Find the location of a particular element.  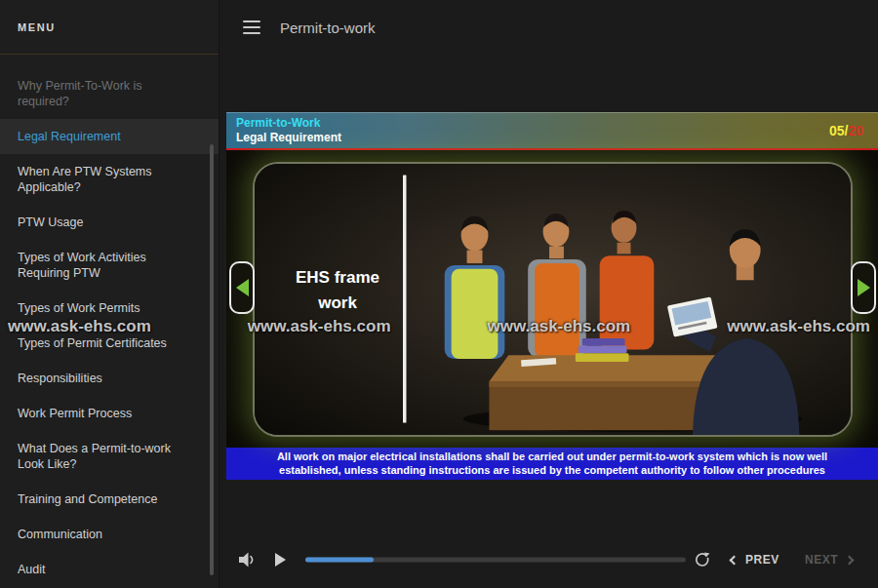

sidebar-item-work-permit-process: Work Permit Process is located at coordinates (109, 413).